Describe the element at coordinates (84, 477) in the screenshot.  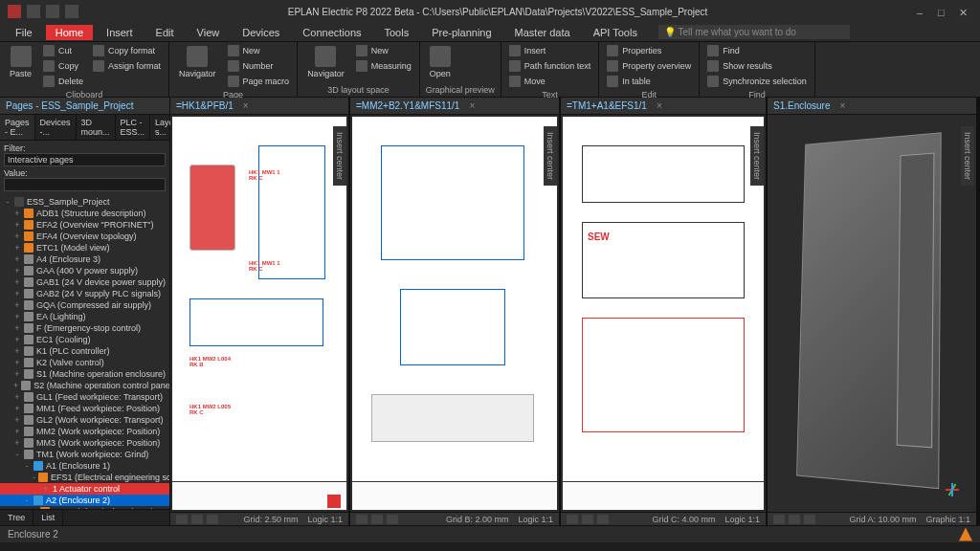
I see `tree-item-23: -EFS1 (Electrical engineering schematic)` at that location.